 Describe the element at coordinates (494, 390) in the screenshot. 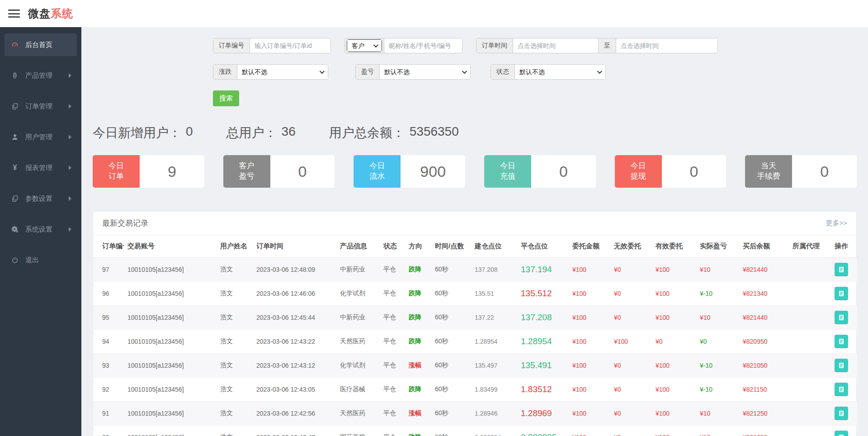

I see `open-price-cell: 1.83499` at that location.